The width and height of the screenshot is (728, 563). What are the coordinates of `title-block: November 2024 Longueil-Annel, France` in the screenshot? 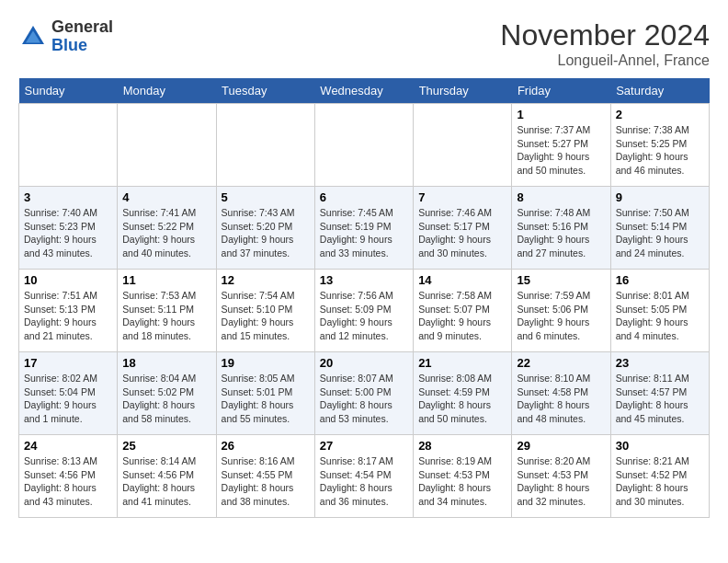 It's located at (605, 44).